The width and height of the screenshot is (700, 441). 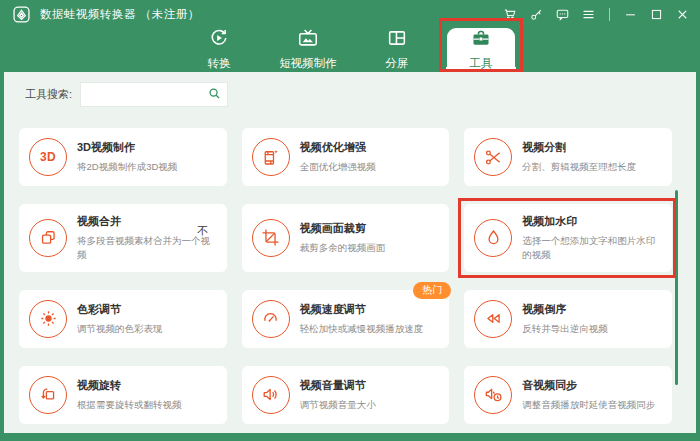 What do you see at coordinates (271, 157) in the screenshot?
I see `enhance-icon` at bounding box center [271, 157].